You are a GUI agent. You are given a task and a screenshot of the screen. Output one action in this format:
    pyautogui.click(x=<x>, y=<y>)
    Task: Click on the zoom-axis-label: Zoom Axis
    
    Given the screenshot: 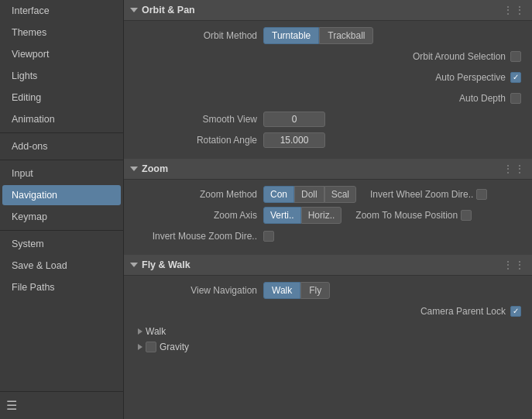 What is the action you would take?
    pyautogui.click(x=197, y=215)
    